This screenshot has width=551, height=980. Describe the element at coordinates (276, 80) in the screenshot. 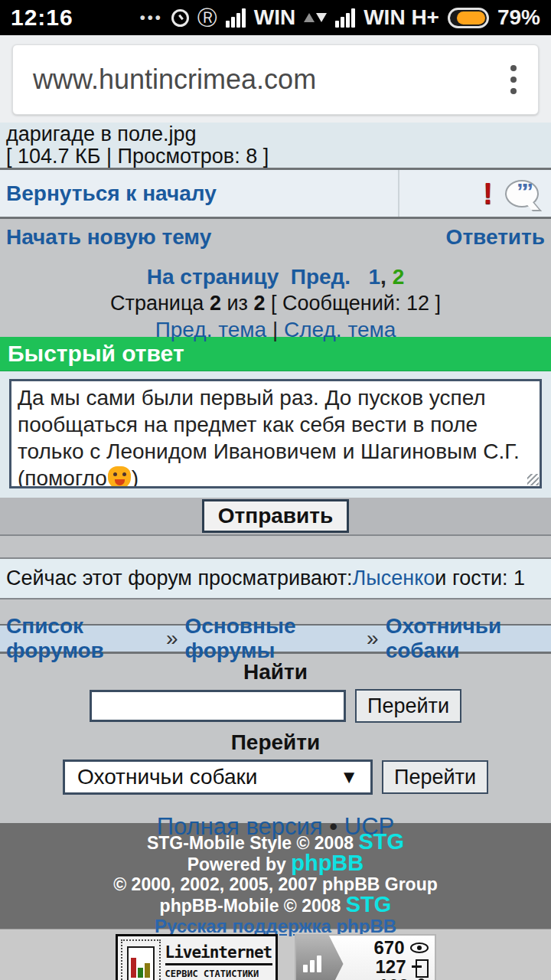

I see `url-box: www.huntincrimea.com` at that location.